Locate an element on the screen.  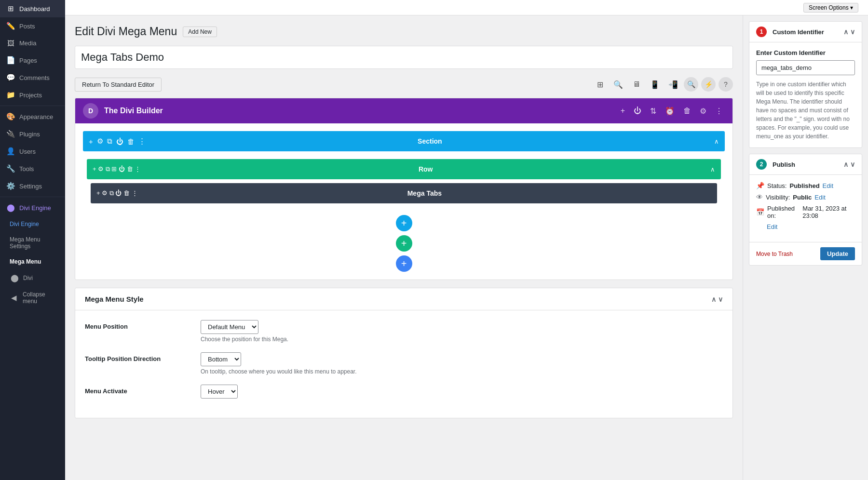
page-header: Edit Divi Mega Menu Add New is located at coordinates (404, 32).